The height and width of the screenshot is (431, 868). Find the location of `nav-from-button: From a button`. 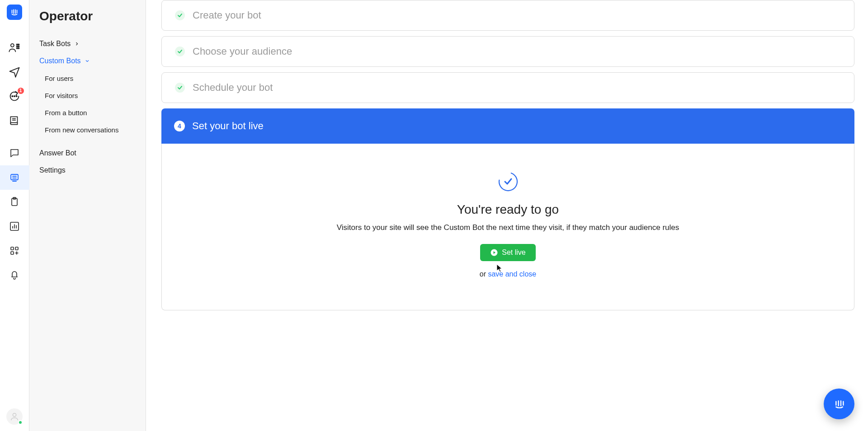

nav-from-button: From a button is located at coordinates (88, 112).